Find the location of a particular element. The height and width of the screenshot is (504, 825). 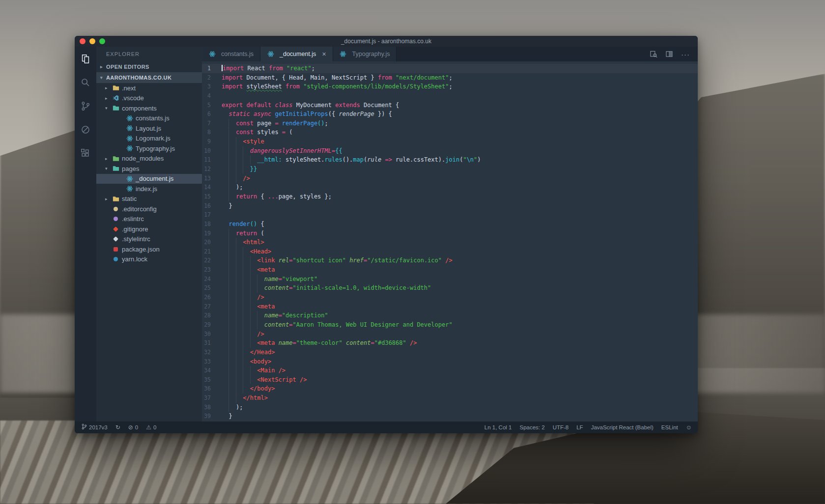

tree-item-label: .vscode is located at coordinates (133, 98).